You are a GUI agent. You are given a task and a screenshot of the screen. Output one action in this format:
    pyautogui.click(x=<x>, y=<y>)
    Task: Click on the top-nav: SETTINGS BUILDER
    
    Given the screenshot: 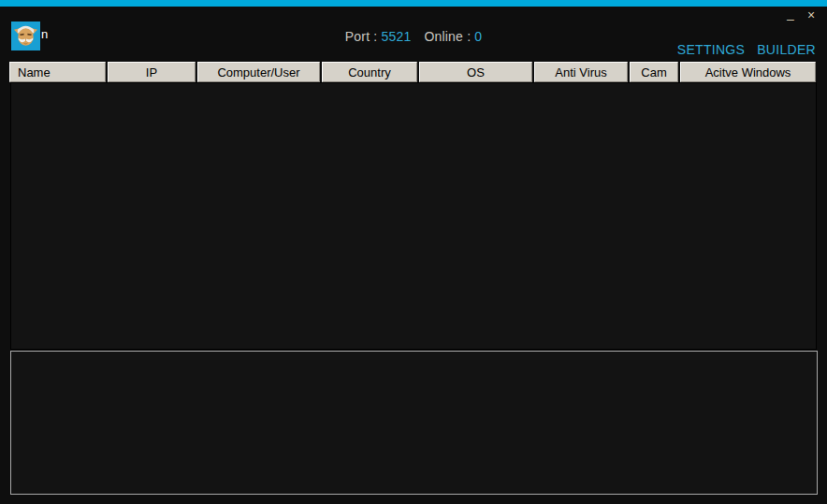 What is the action you would take?
    pyautogui.click(x=747, y=50)
    